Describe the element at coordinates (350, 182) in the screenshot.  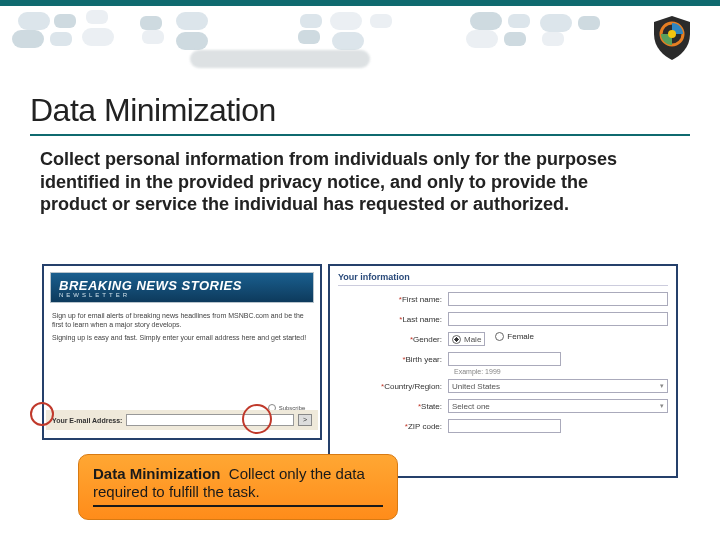
I see `body-paragraph: Collect personal information from indivi…` at that location.